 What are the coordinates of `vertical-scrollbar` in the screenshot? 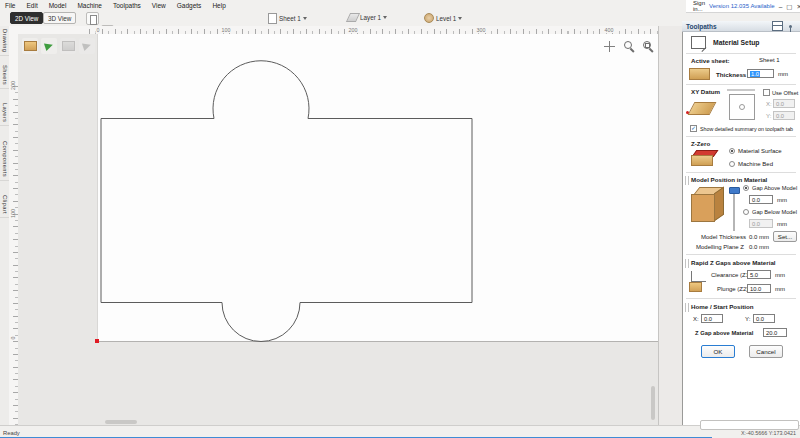 It's located at (653, 403).